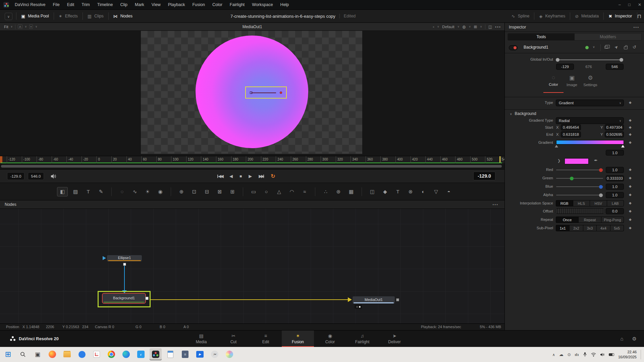 The image size is (644, 362). I want to click on subpixel-3x3: 3x3, so click(590, 228).